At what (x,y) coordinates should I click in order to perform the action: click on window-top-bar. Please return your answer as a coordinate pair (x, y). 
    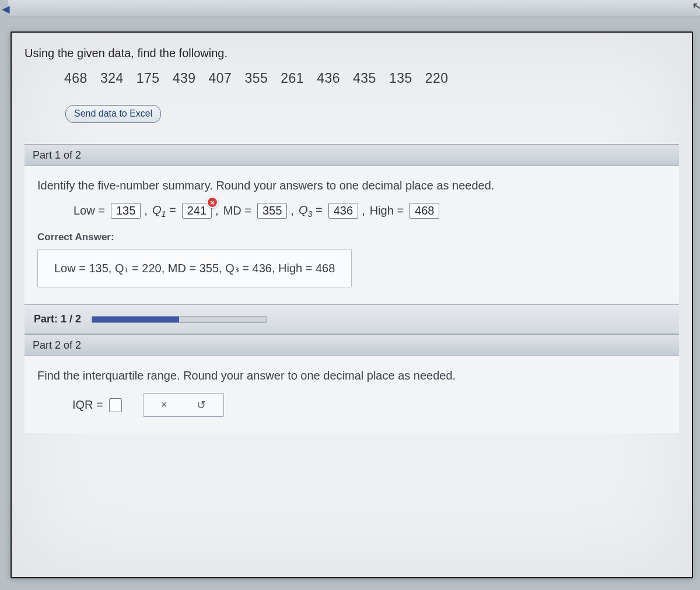
    Looking at the image, I should click on (354, 8).